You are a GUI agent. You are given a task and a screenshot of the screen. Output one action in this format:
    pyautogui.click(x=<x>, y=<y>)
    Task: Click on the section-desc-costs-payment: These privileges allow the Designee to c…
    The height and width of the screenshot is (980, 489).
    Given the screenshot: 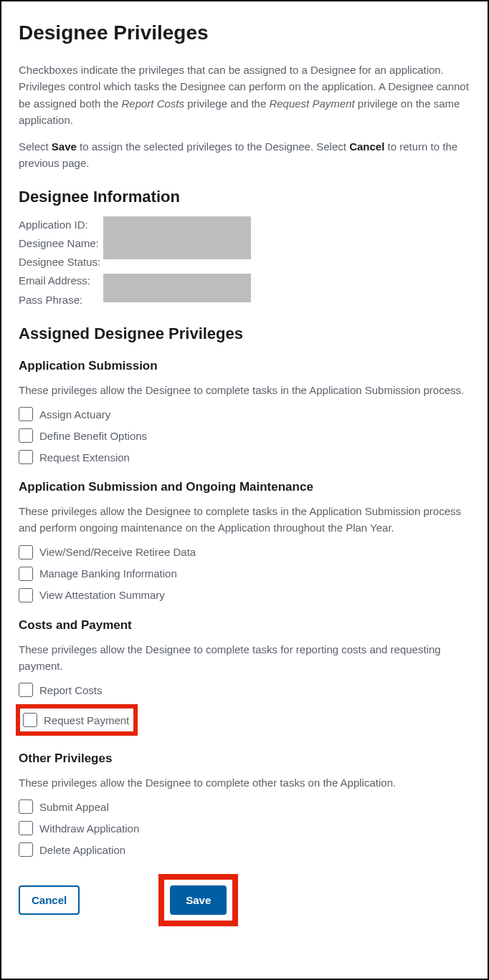 What is the action you would take?
    pyautogui.click(x=244, y=658)
    